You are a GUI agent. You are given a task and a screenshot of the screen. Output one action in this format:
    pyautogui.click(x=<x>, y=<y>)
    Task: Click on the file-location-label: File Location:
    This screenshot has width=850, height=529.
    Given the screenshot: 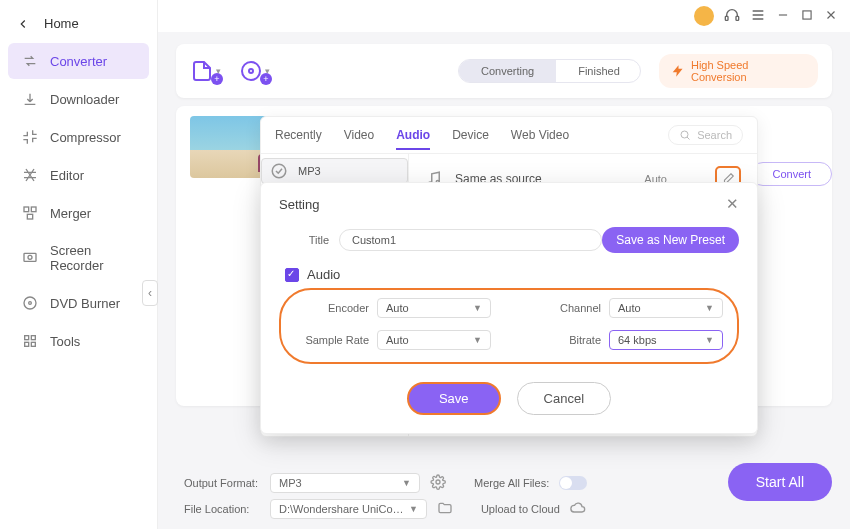 What is the action you would take?
    pyautogui.click(x=222, y=509)
    